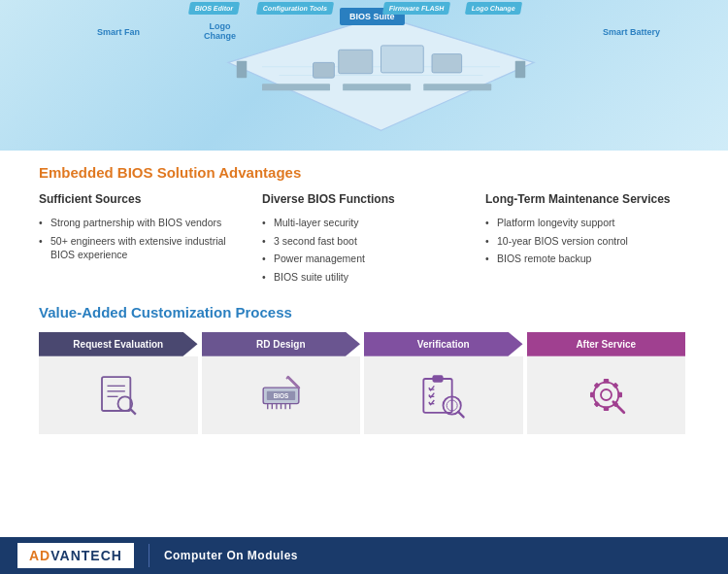 This screenshot has height=574, width=728. Describe the element at coordinates (587, 241) in the screenshot. I see `col3-item-2: 10-year BIOS version control` at that location.